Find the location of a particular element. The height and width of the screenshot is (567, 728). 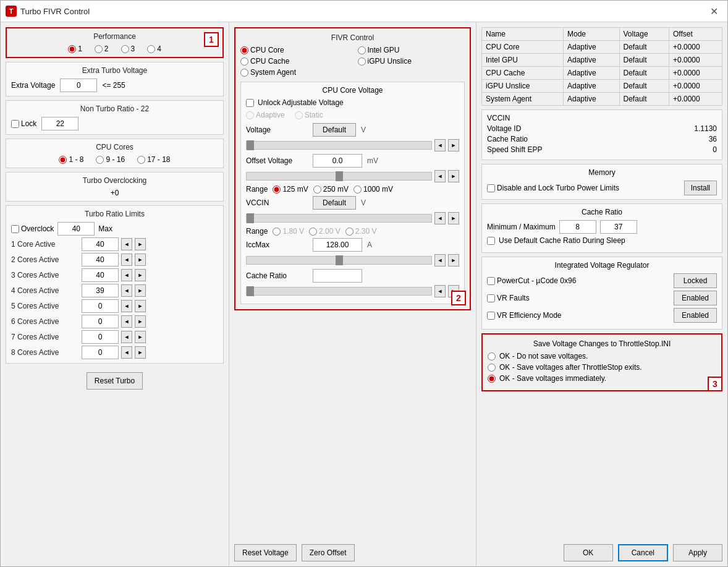

fivr-cpu-core: CPU Core is located at coordinates (294, 50).